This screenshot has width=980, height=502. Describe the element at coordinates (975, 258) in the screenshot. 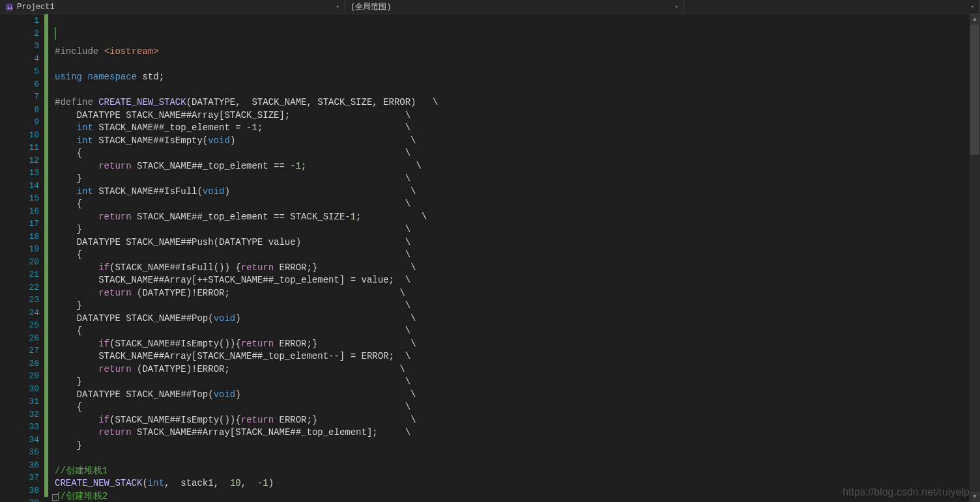

I see `vertical-scrollbar: ▲ ▼` at that location.